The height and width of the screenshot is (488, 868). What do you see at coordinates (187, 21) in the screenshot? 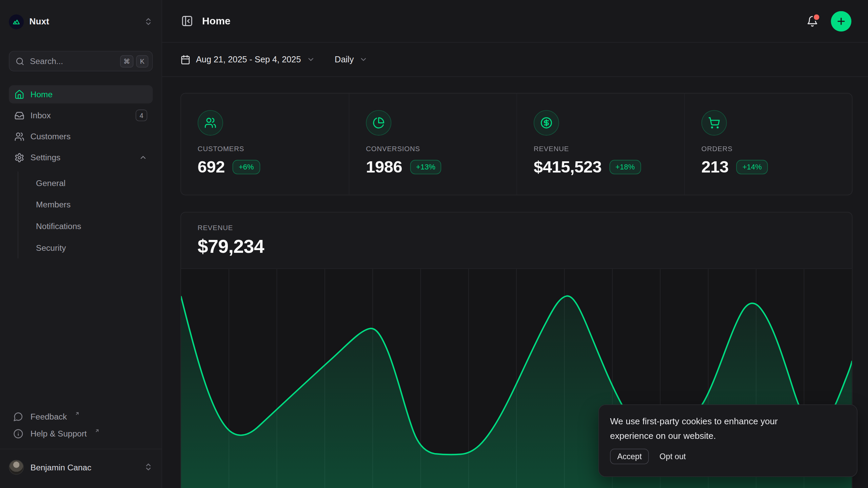
I see `panel-left-close-icon` at bounding box center [187, 21].